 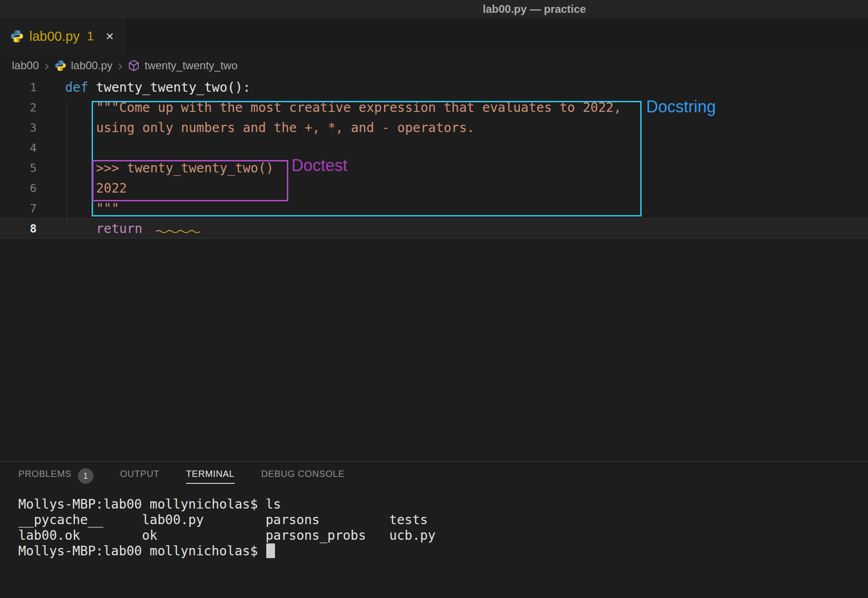 What do you see at coordinates (24, 228) in the screenshot?
I see `line-number: 8` at bounding box center [24, 228].